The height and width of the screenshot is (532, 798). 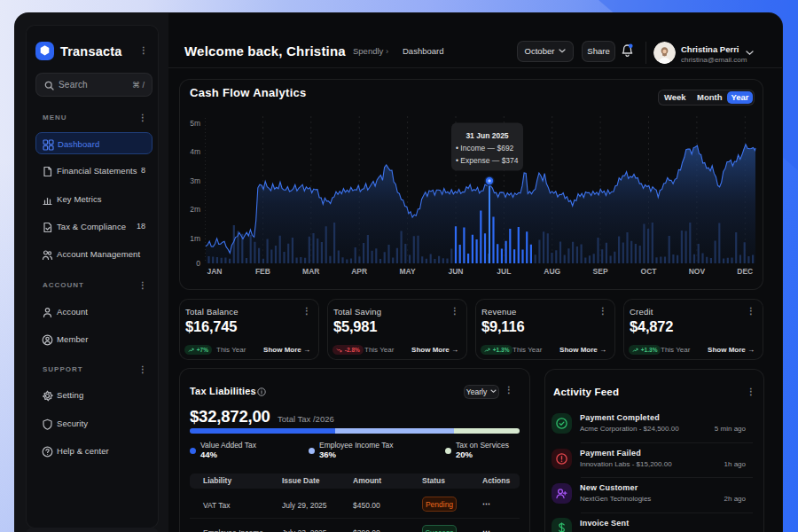 I want to click on svg-text: 1m, so click(x=195, y=239).